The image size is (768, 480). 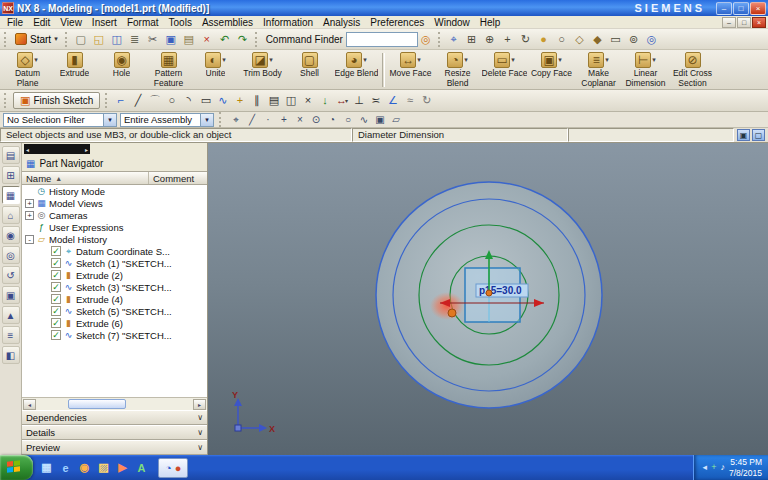 I want to click on nx-session-icon: ◔, so click(x=168, y=468).